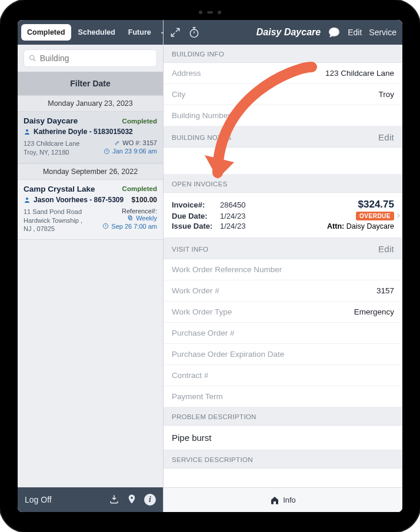 Image resolution: width=420 pixels, height=532 pixels. Describe the element at coordinates (375, 216) in the screenshot. I see `overdue-badge: OVERDUE` at that location.